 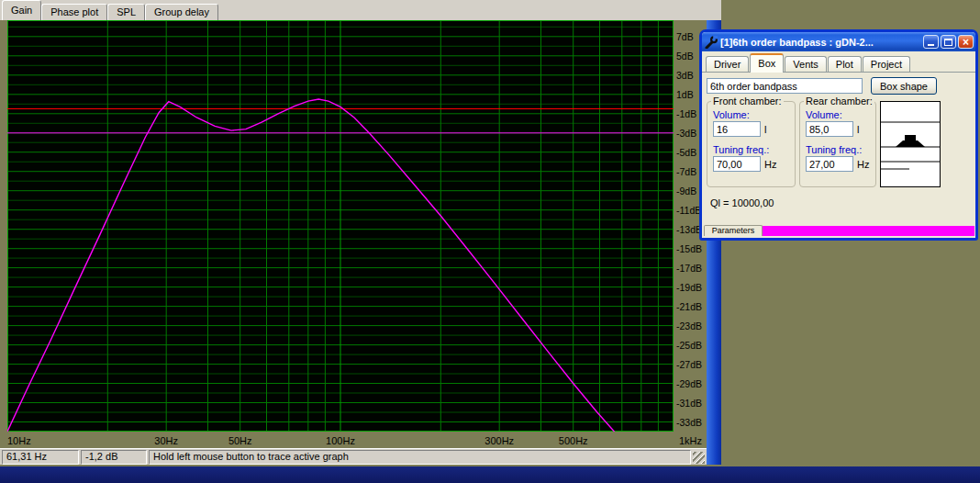 What do you see at coordinates (839, 62) in the screenshot?
I see `dialog-tab-strip: Driver Box Vents Plot Project` at bounding box center [839, 62].